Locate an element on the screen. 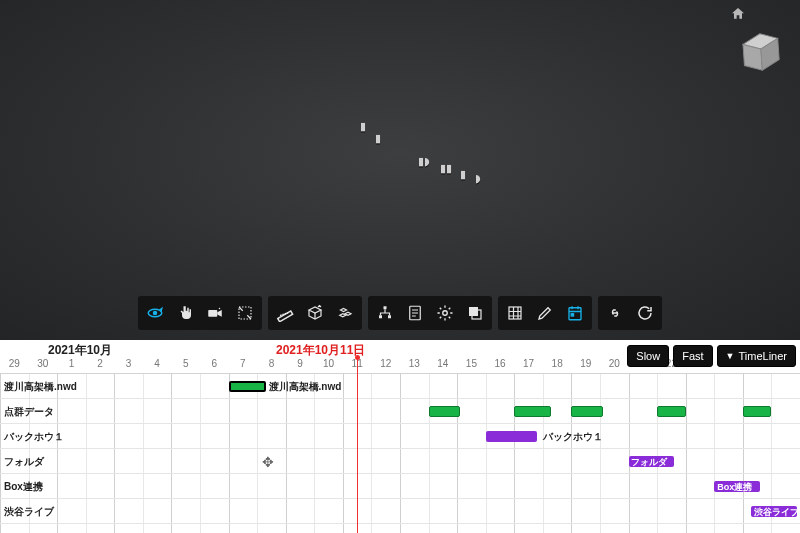 The image size is (800, 533). refresh-button is located at coordinates (645, 313).